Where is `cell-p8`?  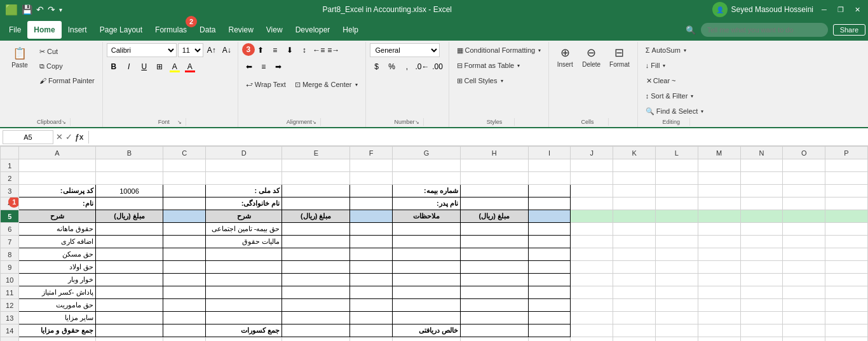 cell-p8 is located at coordinates (846, 255).